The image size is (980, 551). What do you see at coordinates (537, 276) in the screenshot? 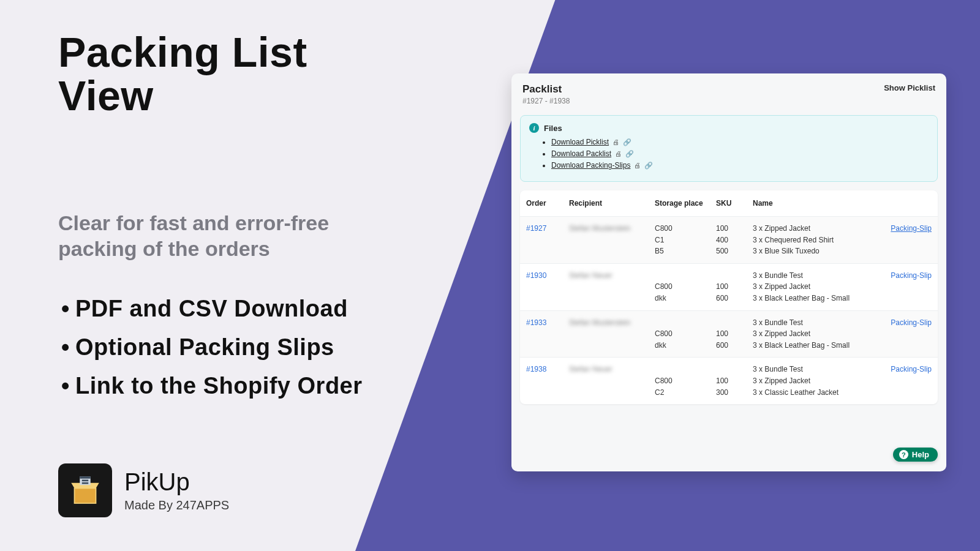
I see `order-link: #1930` at bounding box center [537, 276].